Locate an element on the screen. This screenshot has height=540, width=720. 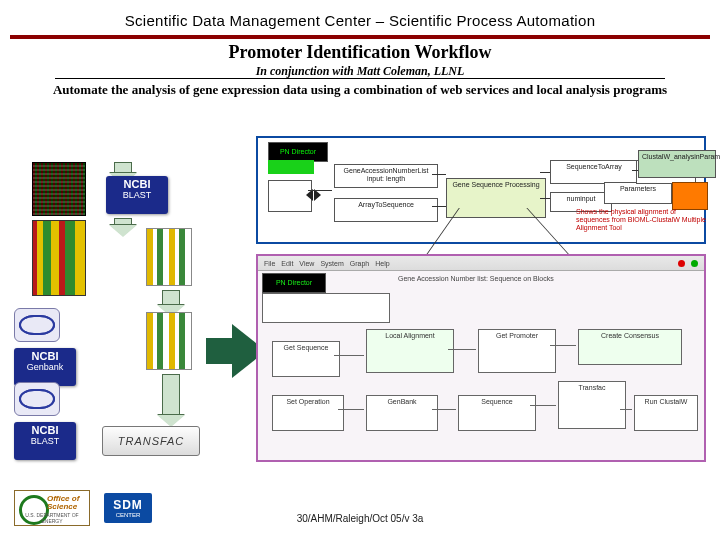
menu-item: View is located at coordinates (306, 264).